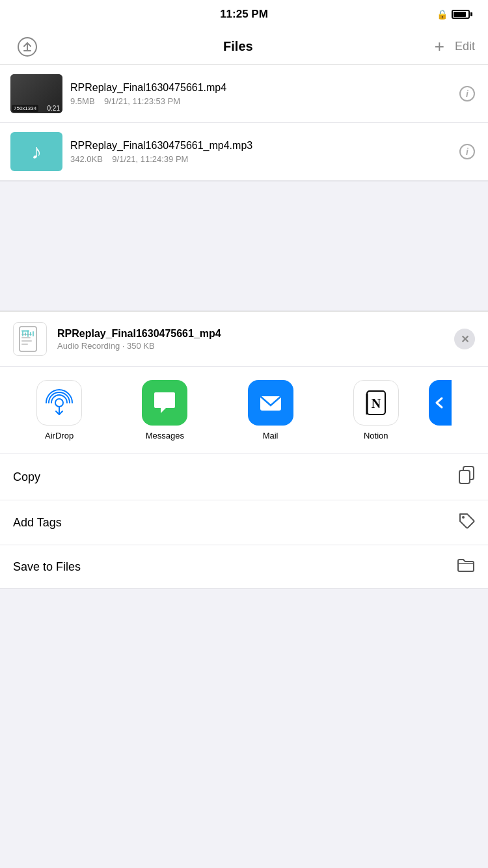 This screenshot has width=488, height=868. What do you see at coordinates (27, 47) in the screenshot?
I see `upload-icon` at bounding box center [27, 47].